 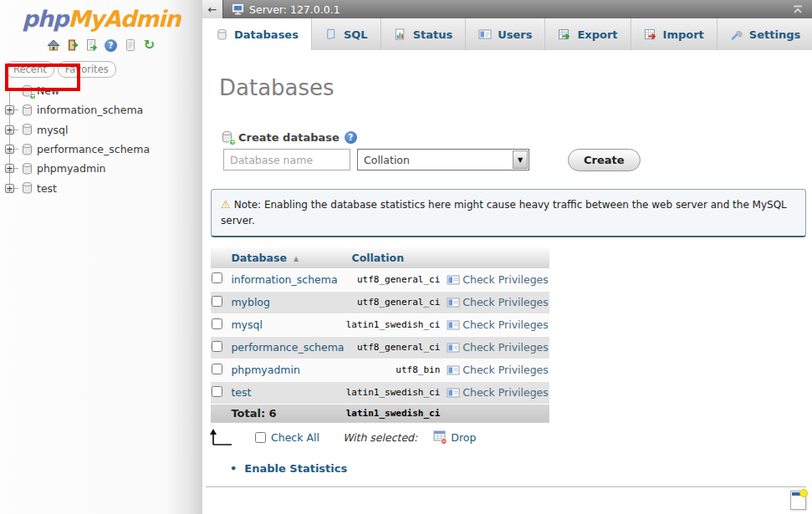 What do you see at coordinates (53, 130) in the screenshot?
I see `tree-item-label: mysql` at bounding box center [53, 130].